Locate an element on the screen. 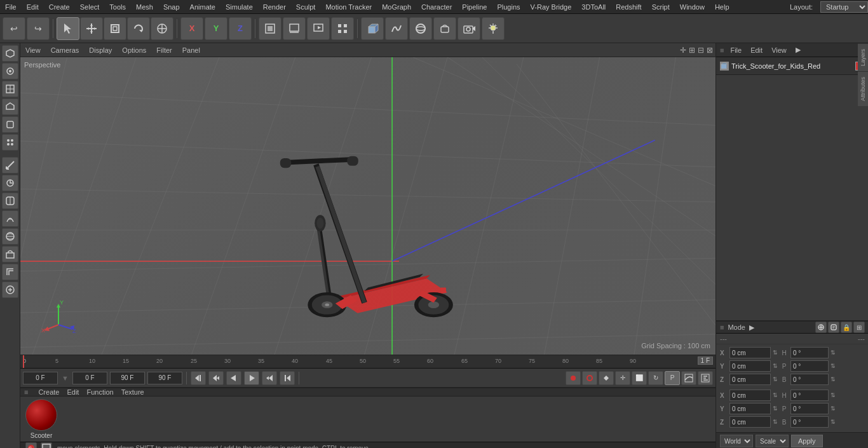 The image size is (868, 448). menu-script: Script is located at coordinates (661, 7).